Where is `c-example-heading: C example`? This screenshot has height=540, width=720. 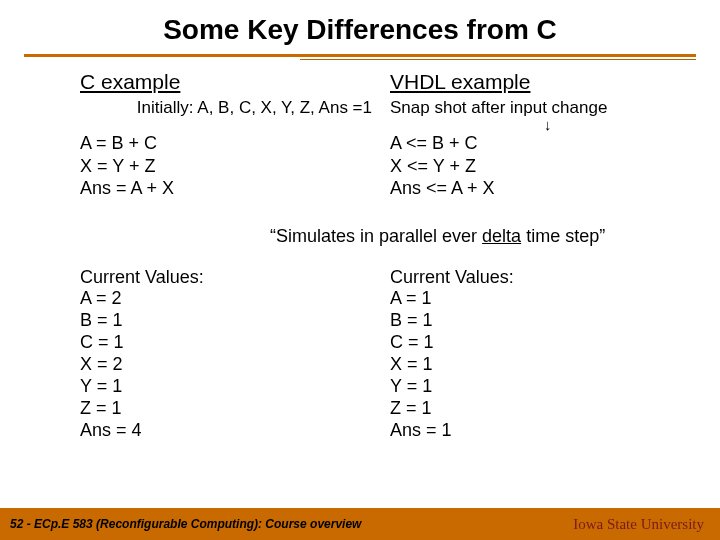
c-example-heading: C example is located at coordinates (230, 82).